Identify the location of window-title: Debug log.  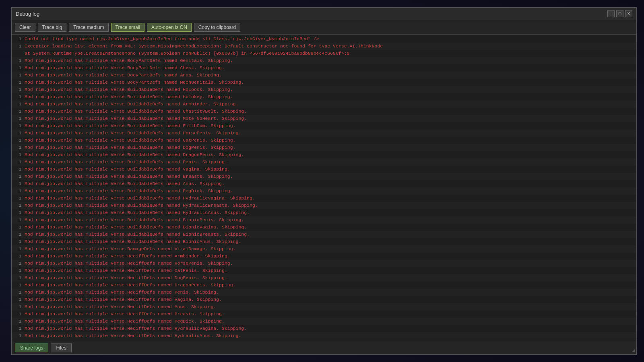
(27, 14).